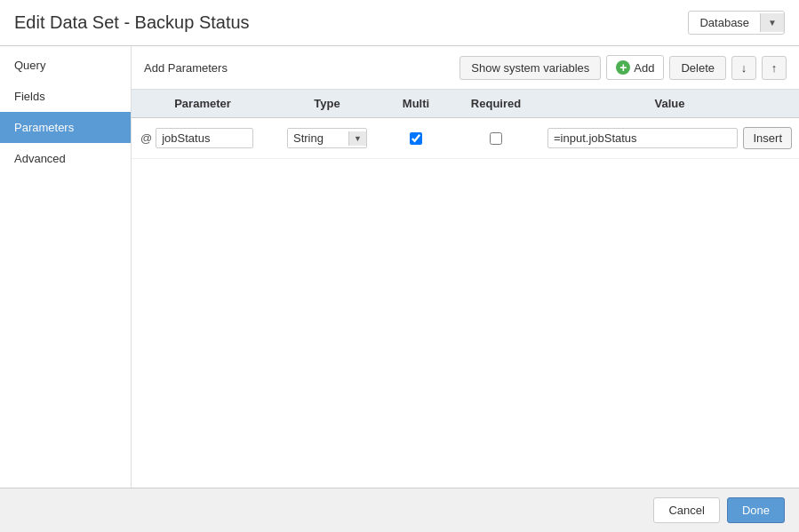 The image size is (799, 532). I want to click on plus-icon: +, so click(623, 67).